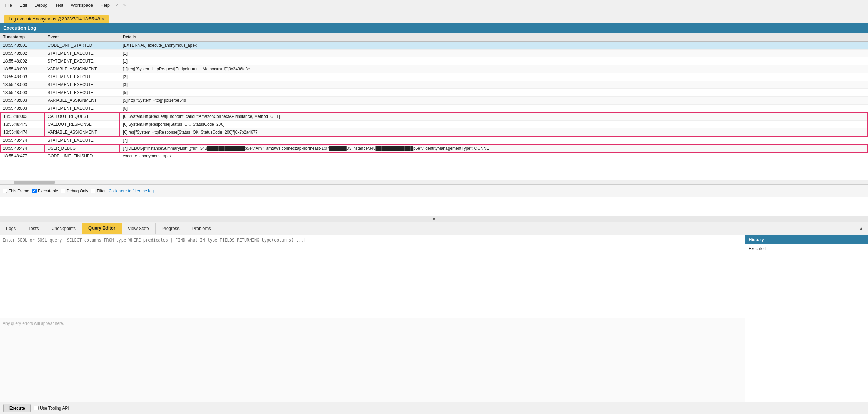 The width and height of the screenshot is (868, 414). Describe the element at coordinates (494, 133) in the screenshot. I see `cell-details: [6]|res|"System.HttpResponse[Status=OK, …` at that location.